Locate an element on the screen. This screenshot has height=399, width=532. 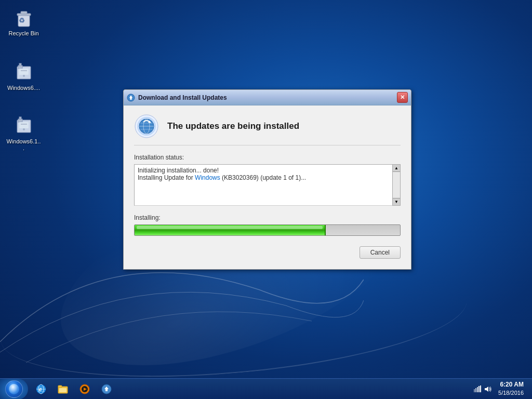
status-line1: Initializing installation... done! is located at coordinates (264, 170).